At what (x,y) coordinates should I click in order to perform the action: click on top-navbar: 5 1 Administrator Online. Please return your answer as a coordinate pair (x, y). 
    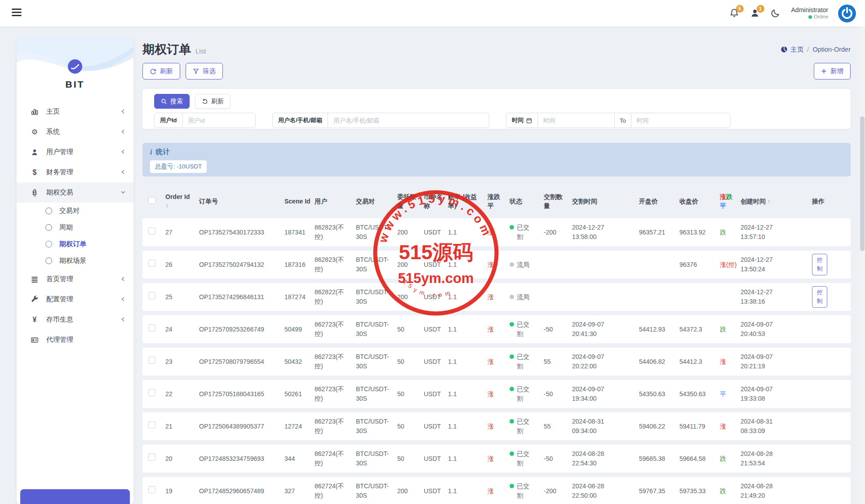
    Looking at the image, I should click on (432, 13).